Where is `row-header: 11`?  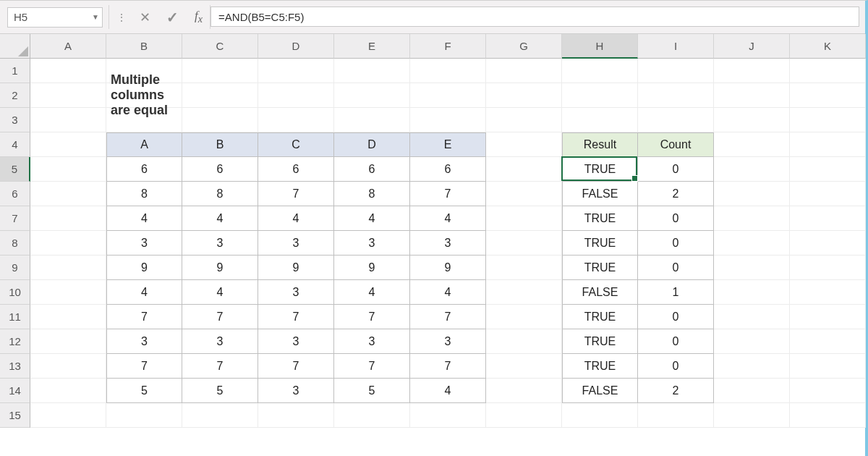 row-header: 11 is located at coordinates (15, 317).